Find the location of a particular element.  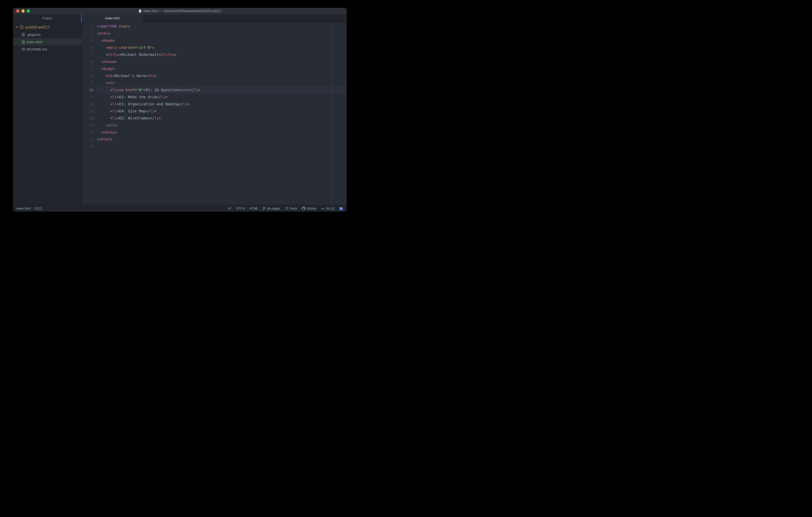

code-line: <body> is located at coordinates (222, 69).